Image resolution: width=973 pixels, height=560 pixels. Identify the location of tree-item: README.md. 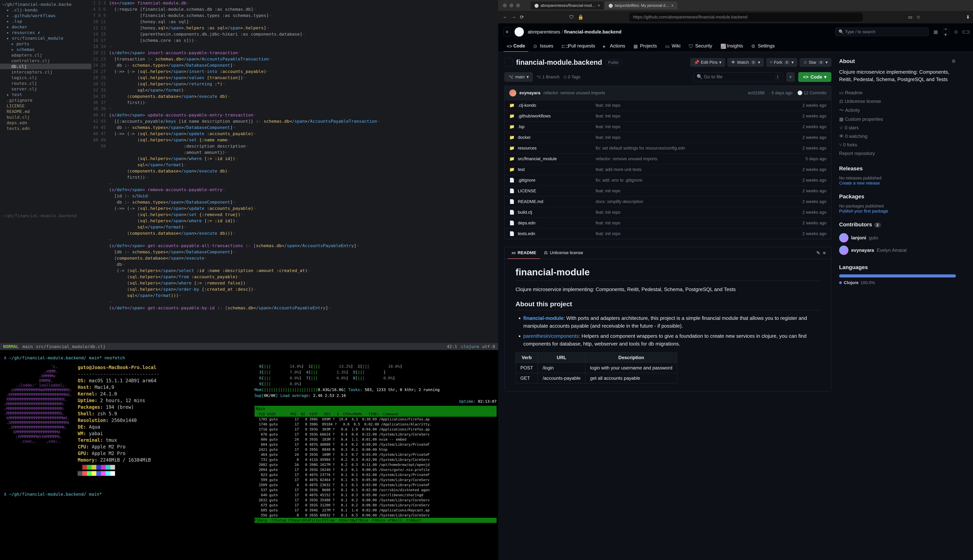
(46, 112).